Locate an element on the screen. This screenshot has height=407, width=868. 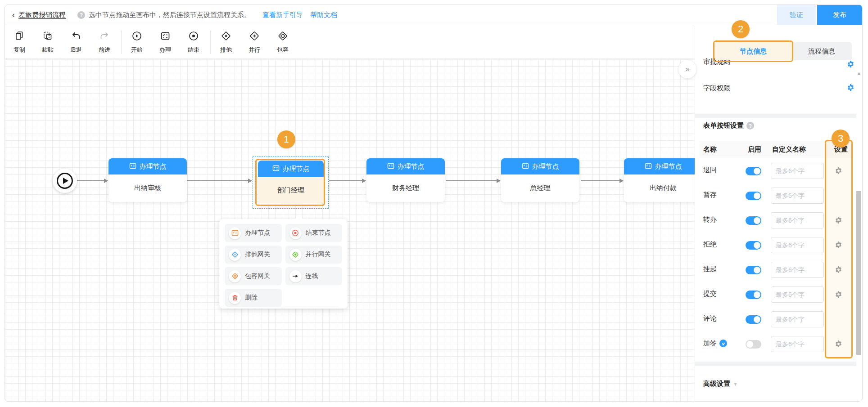
menu-item-exclusive-gateway: 排他网关 is located at coordinates (253, 255).